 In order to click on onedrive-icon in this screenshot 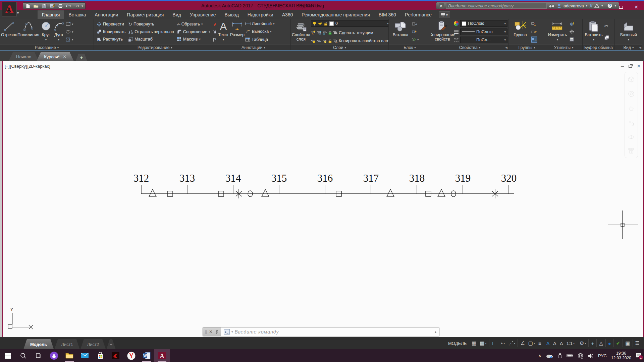, I will do `click(549, 356)`.